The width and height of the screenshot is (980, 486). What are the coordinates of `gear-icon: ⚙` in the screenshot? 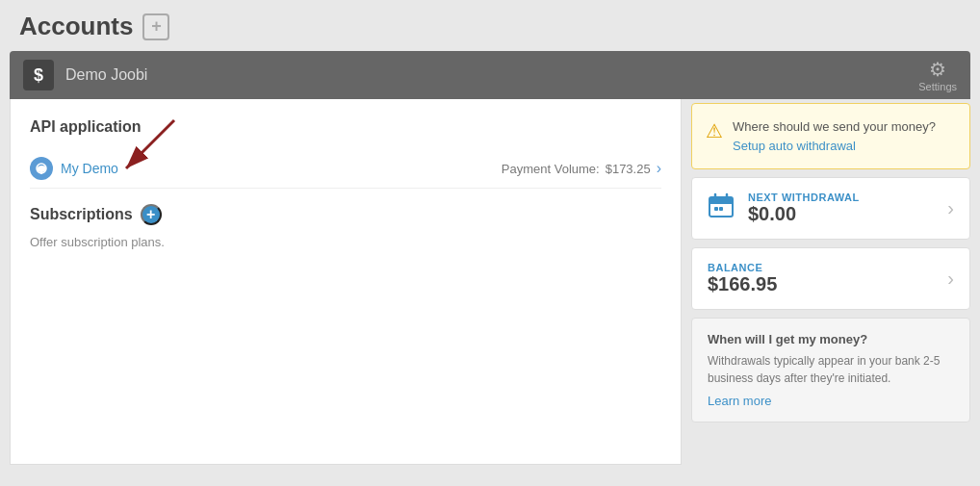 It's located at (938, 69).